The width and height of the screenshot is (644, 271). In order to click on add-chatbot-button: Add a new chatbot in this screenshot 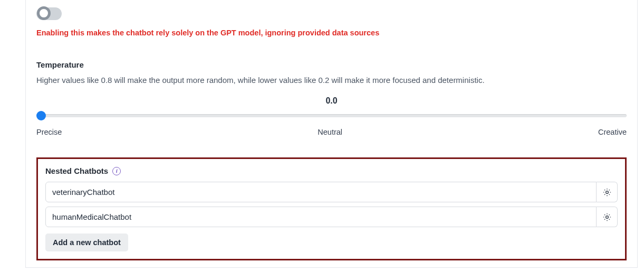, I will do `click(86, 242)`.